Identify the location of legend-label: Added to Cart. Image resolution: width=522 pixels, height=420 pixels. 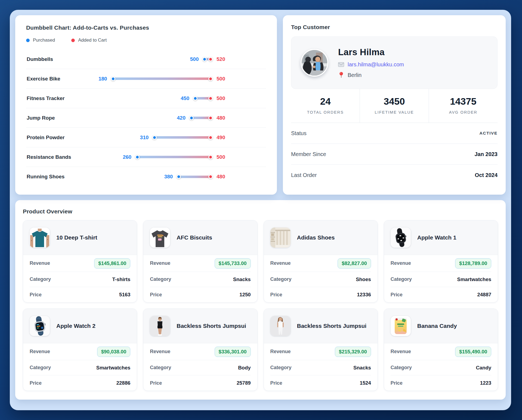
(92, 40).